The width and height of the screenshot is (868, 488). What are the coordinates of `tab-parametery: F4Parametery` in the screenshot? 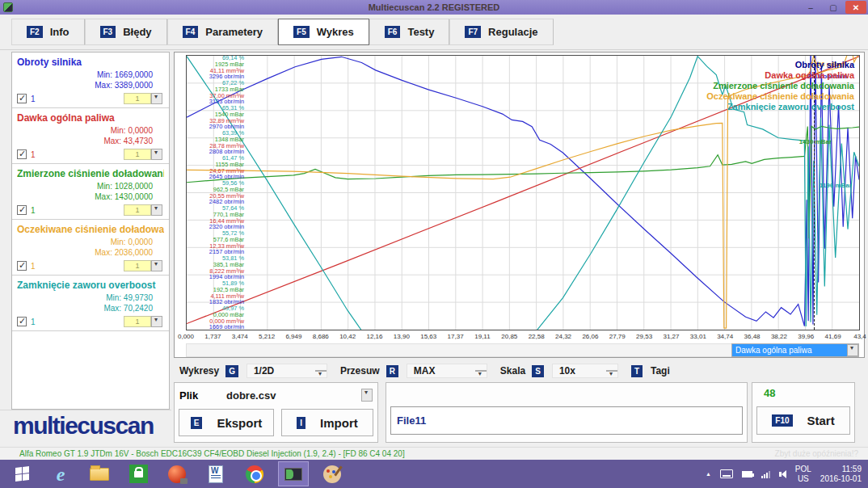 It's located at (223, 32).